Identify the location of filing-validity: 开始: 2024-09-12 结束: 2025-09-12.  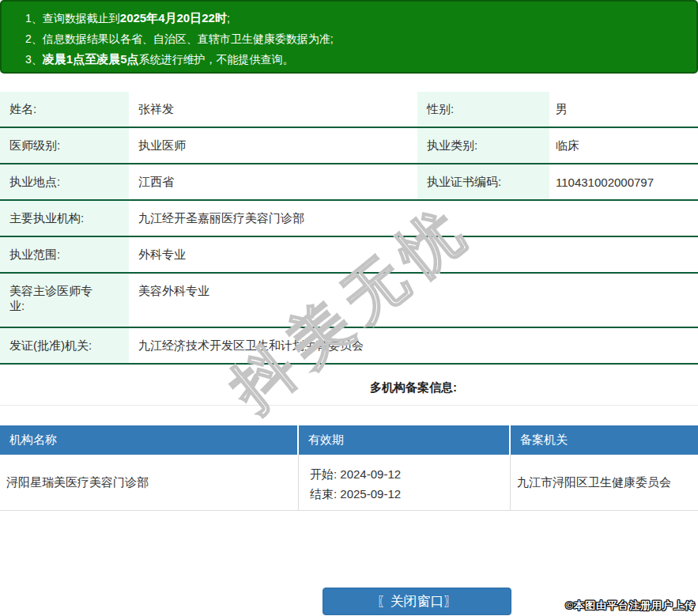
(405, 482).